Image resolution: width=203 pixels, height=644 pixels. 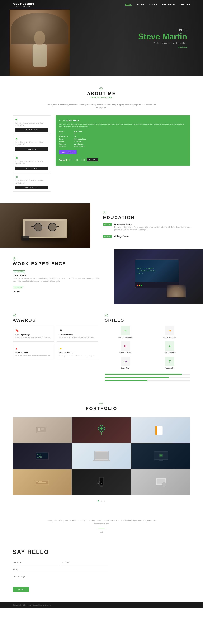 I want to click on award-web-desc: Lorem ipsum dolor sit amet, consectetur …, so click(x=78, y=338).